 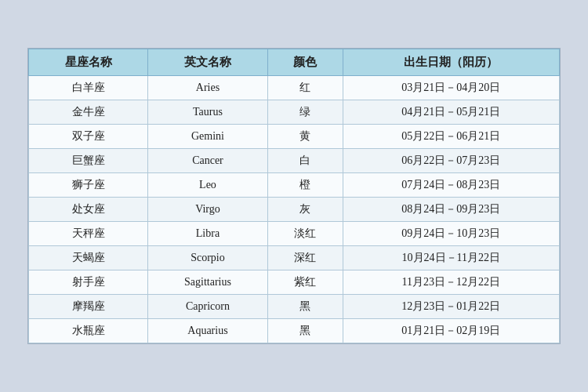 What do you see at coordinates (305, 88) in the screenshot?
I see `cell-0-2: 红` at bounding box center [305, 88].